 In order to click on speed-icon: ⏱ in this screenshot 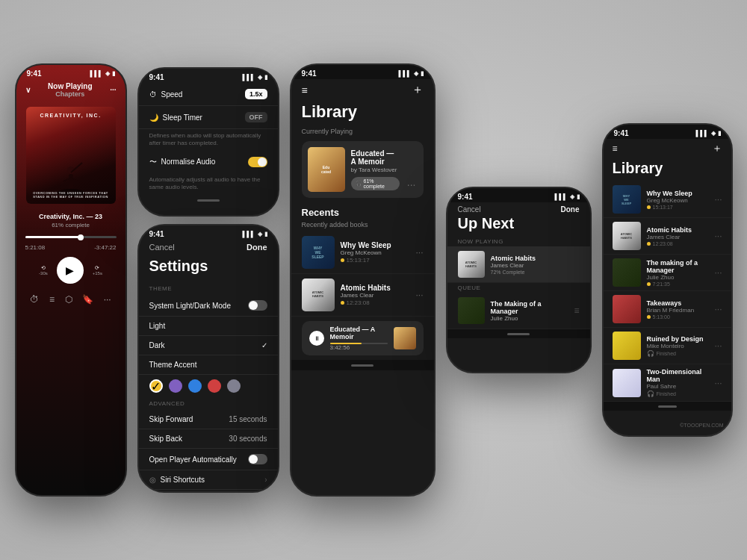, I will do `click(153, 94)`.